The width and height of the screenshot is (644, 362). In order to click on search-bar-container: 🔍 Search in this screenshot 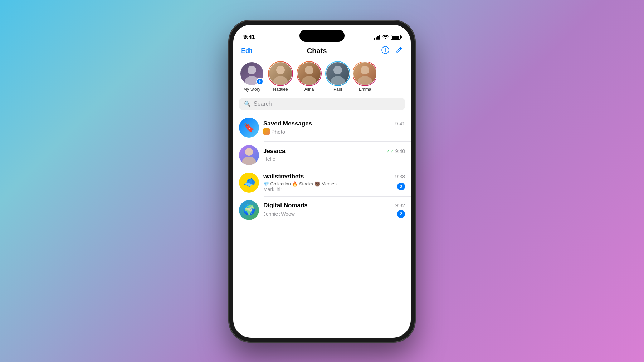, I will do `click(322, 105)`.